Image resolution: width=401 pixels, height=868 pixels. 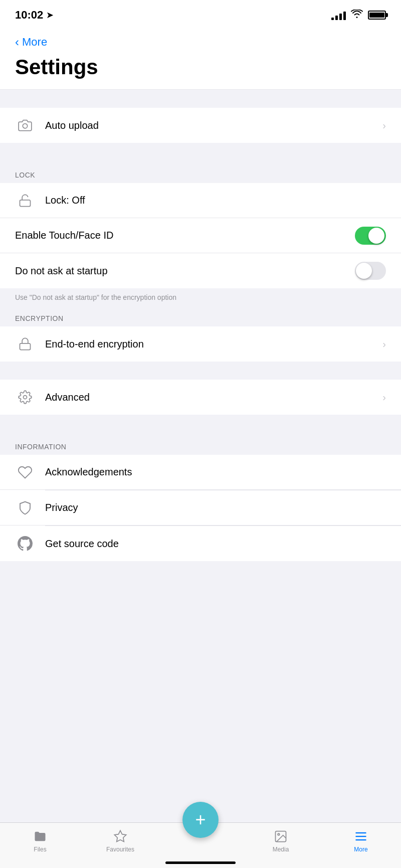 I want to click on github-icon, so click(x=25, y=544).